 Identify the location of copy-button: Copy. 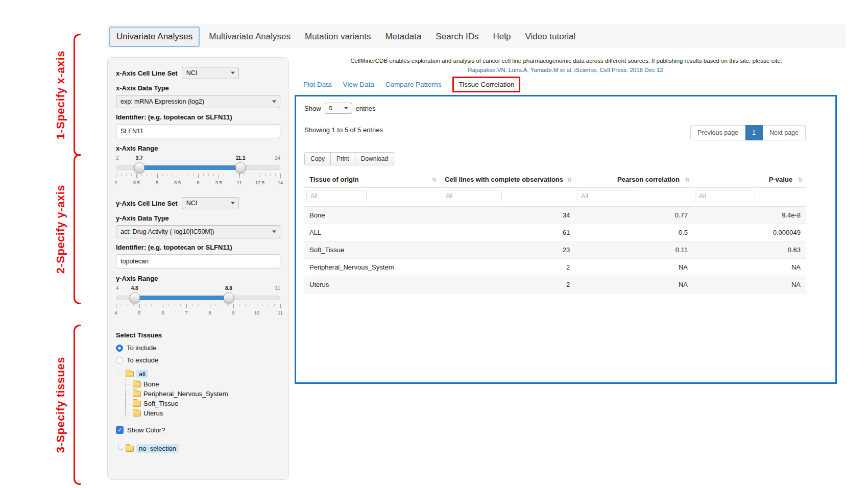
(318, 159).